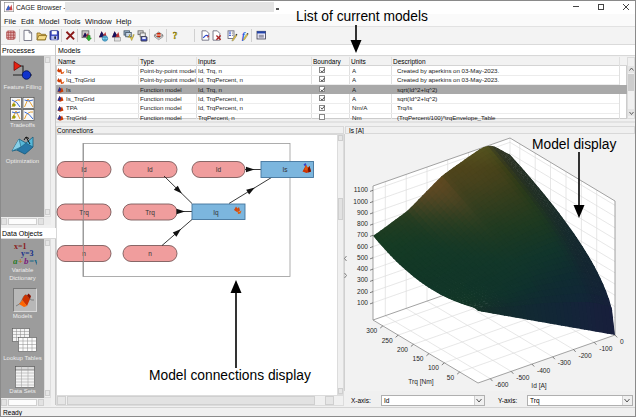 The width and height of the screenshot is (636, 417). Describe the element at coordinates (362, 268) in the screenshot. I see `svg-text: 400` at that location.